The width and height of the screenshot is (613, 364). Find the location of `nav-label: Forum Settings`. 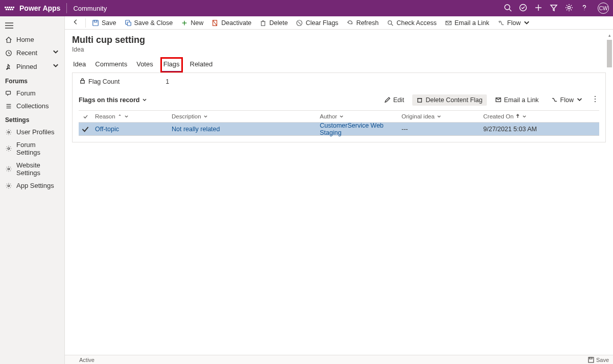

nav-label: Forum Settings is located at coordinates (38, 149).